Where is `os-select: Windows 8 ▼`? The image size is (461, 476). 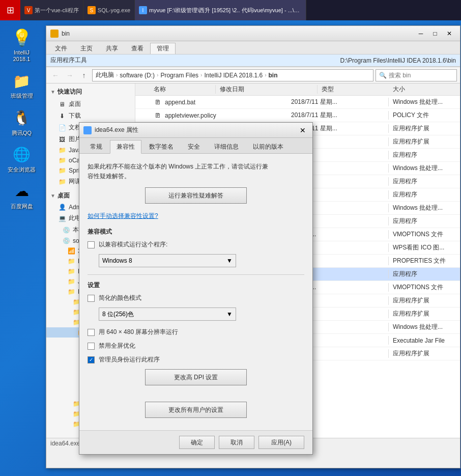 os-select: Windows 8 ▼ is located at coordinates (167, 261).